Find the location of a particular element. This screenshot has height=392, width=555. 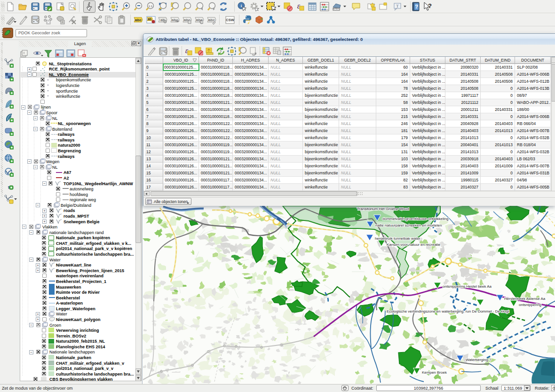

svg-text:dommelvallei groenblauwe ontwi: dommelvallei groenblauwe ontwikkeling is located at coordinates (416, 219).